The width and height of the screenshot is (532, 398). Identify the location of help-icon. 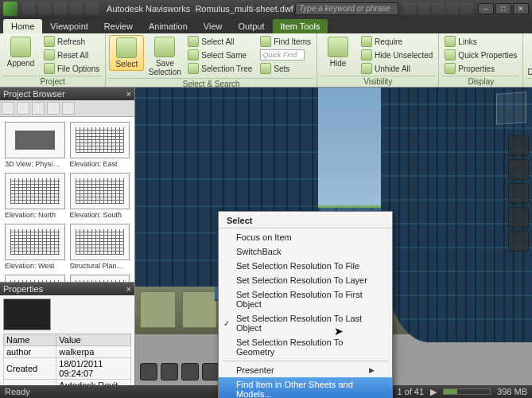
(467, 9).